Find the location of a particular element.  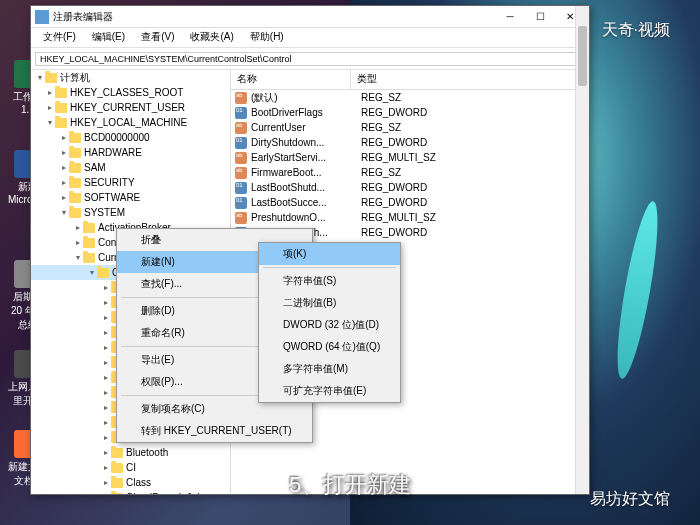

value-name: PreshutdownO... is located at coordinates (303, 218).